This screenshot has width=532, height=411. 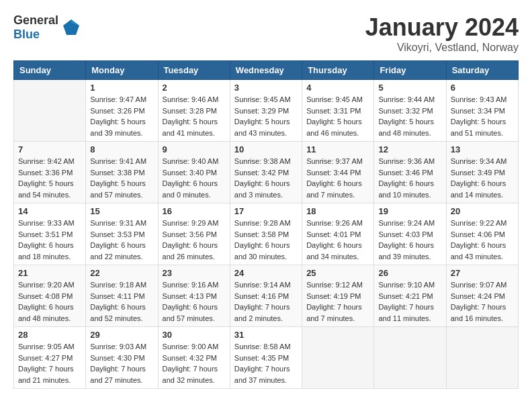 What do you see at coordinates (339, 358) in the screenshot?
I see `calendar-cell` at bounding box center [339, 358].